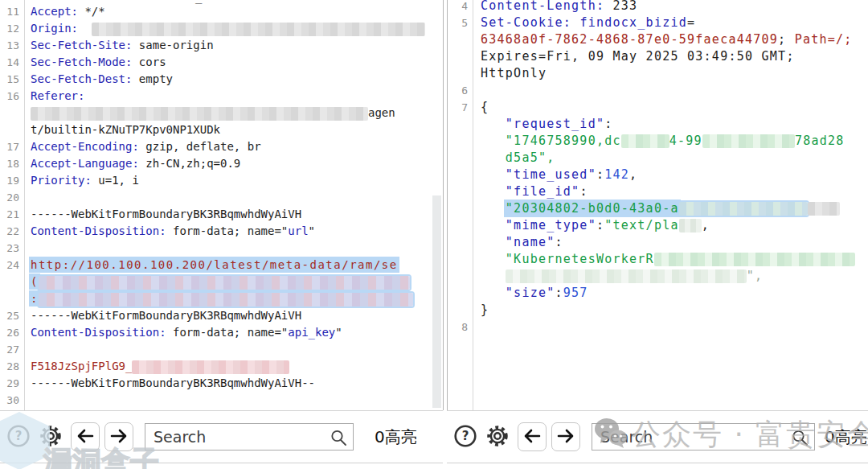  I want to click on code-token: =, so click(691, 23).